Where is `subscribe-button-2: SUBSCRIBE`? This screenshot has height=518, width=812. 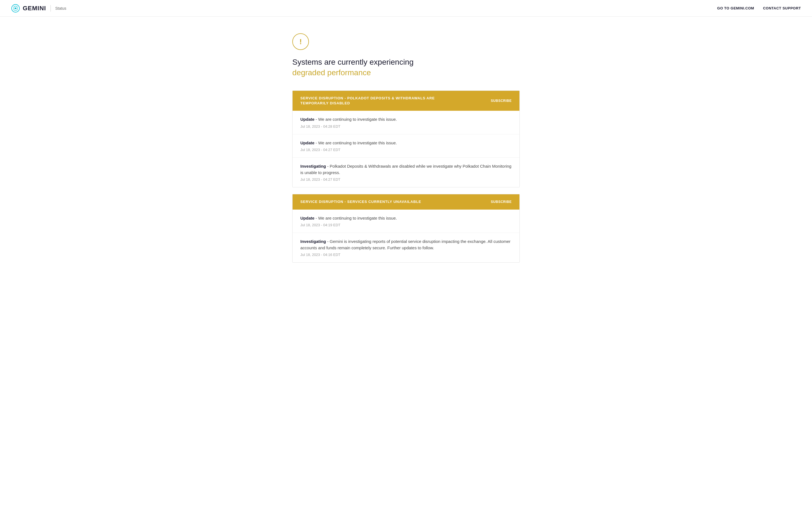
subscribe-button-2: SUBSCRIBE is located at coordinates (501, 202).